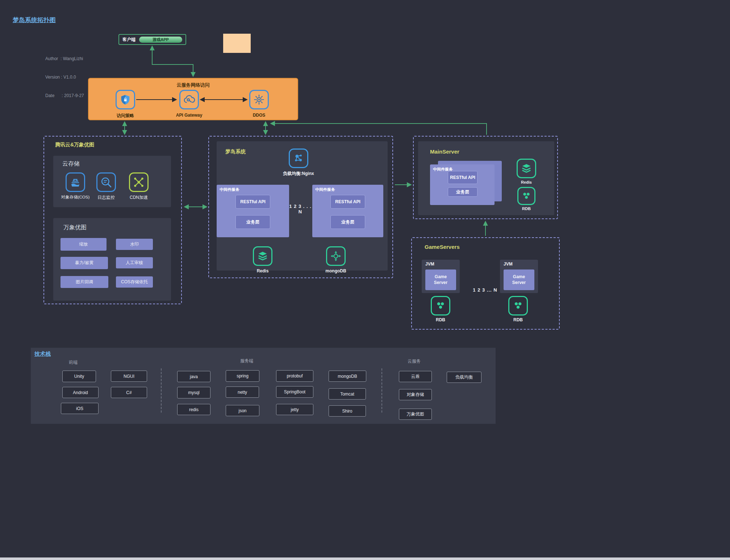 The image size is (730, 560). Describe the element at coordinates (129, 393) in the screenshot. I see `tech-chip-csharp: C#` at that location.